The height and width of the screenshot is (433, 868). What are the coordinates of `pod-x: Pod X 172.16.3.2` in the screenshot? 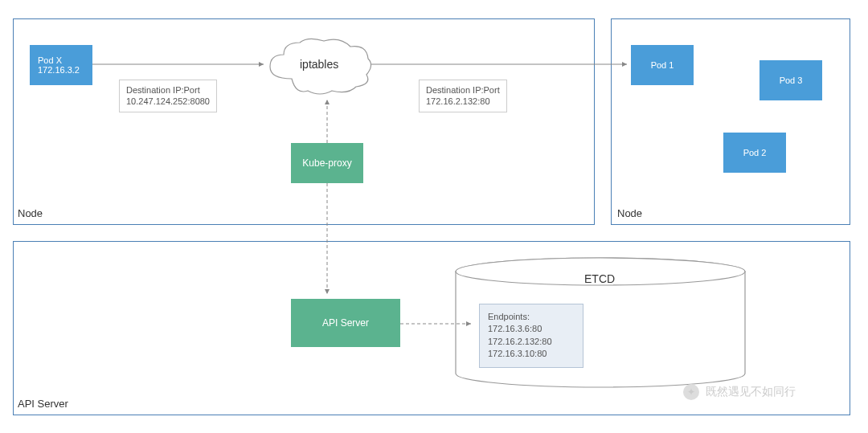 It's located at (61, 65).